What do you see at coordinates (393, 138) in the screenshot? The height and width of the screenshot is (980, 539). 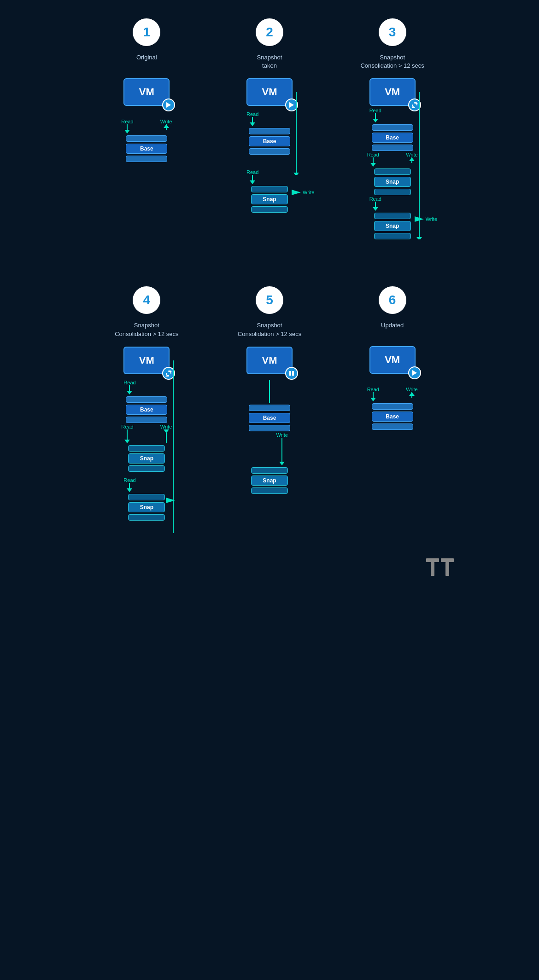 I see `disk-group-base-3: Base` at bounding box center [393, 138].